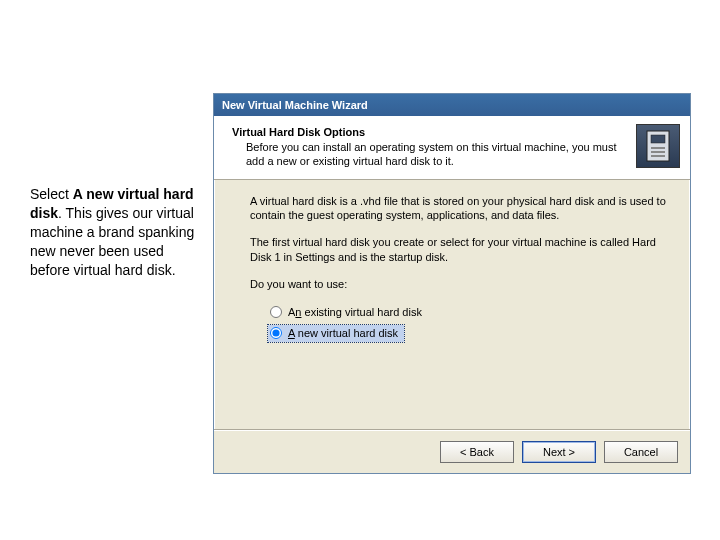 The width and height of the screenshot is (720, 540). I want to click on titlebar: New Virtual Machine Wizard, so click(452, 105).